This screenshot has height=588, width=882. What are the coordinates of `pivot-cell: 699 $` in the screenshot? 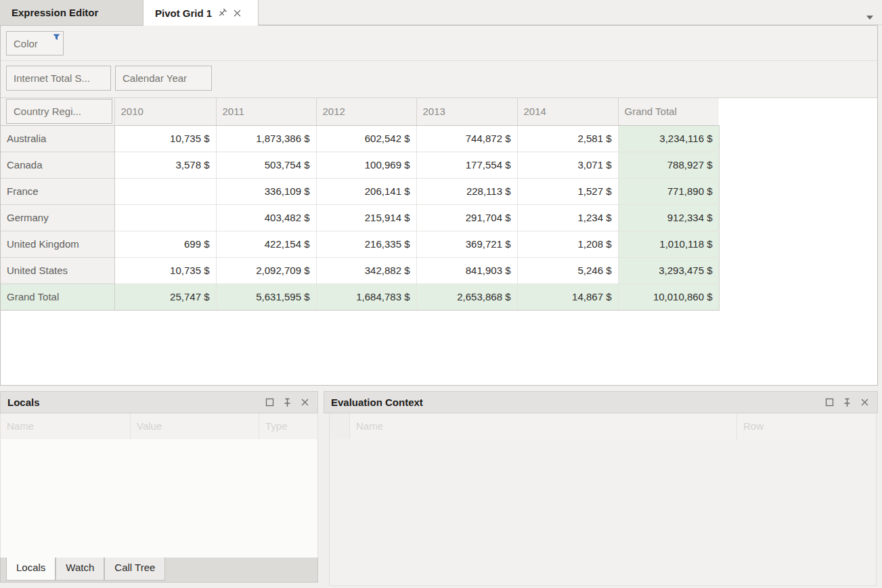 It's located at (165, 244).